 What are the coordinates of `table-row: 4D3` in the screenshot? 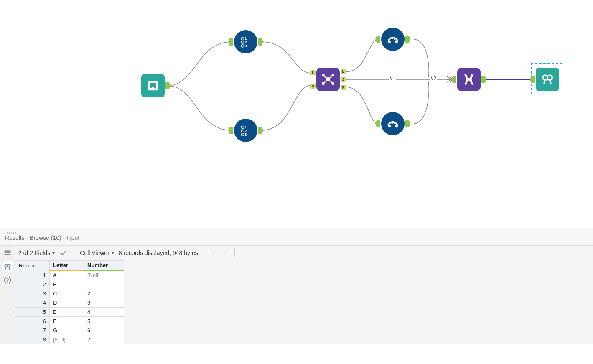 It's located at (70, 303).